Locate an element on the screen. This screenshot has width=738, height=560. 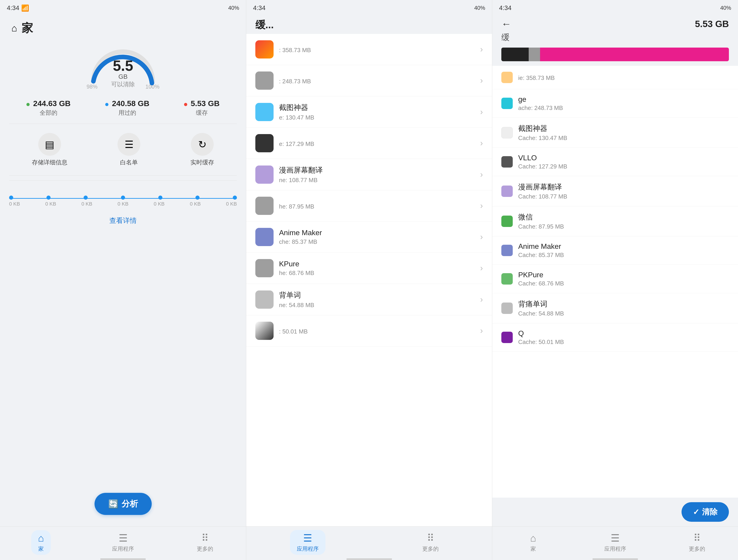
stat-cache-value: 5.53 GB is located at coordinates (202, 103).